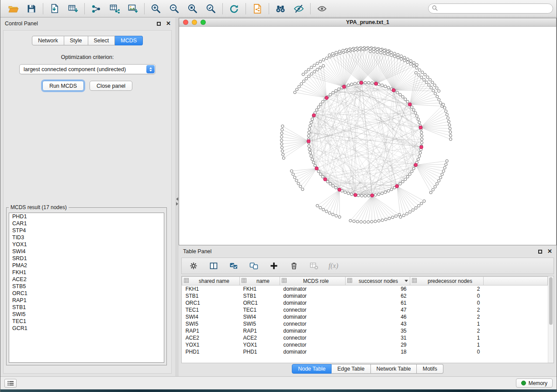  What do you see at coordinates (495, 9) in the screenshot?
I see `search-input` at bounding box center [495, 9].